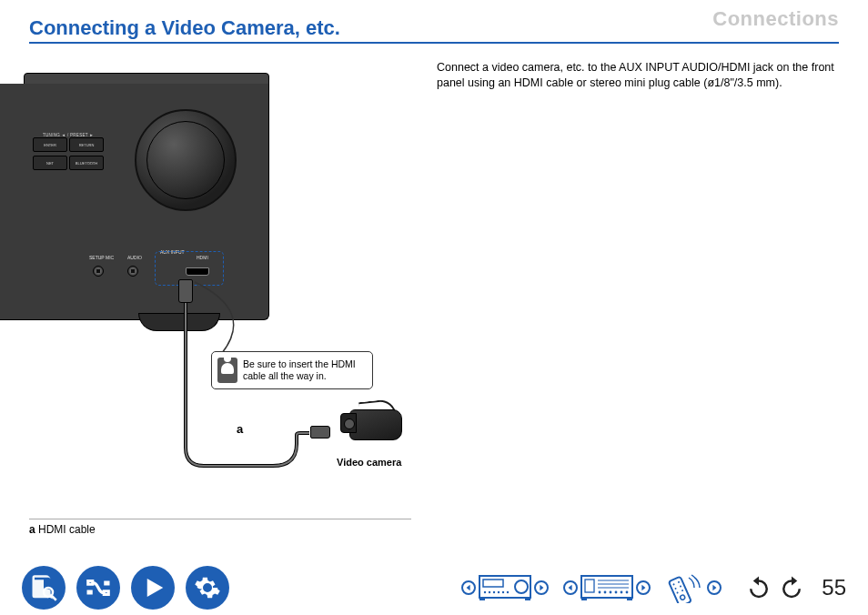 This screenshot has height=615, width=868. Describe the element at coordinates (505, 588) in the screenshot. I see `receiver-front-nav` at that location.